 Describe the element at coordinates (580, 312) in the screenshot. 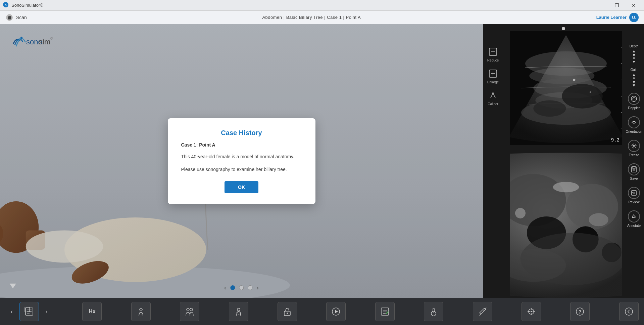

I see `help-button: ?` at that location.